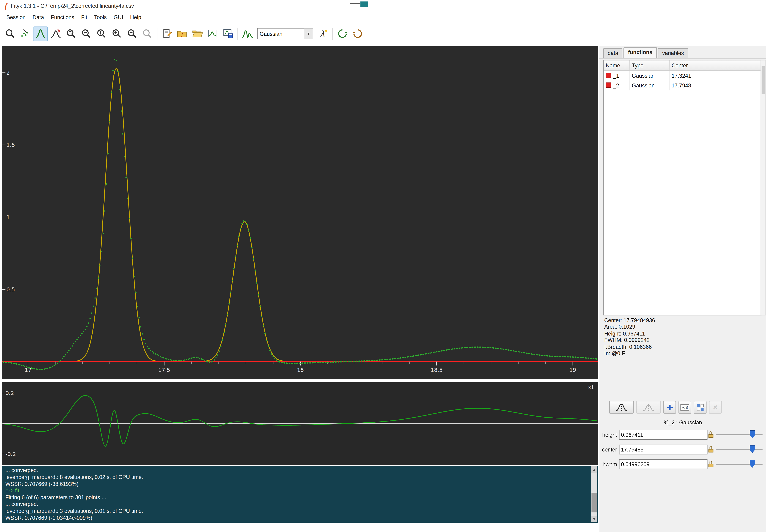 Image resolution: width=766 pixels, height=532 pixels. What do you see at coordinates (715, 407) in the screenshot?
I see `delete-function-button: ✕` at bounding box center [715, 407].